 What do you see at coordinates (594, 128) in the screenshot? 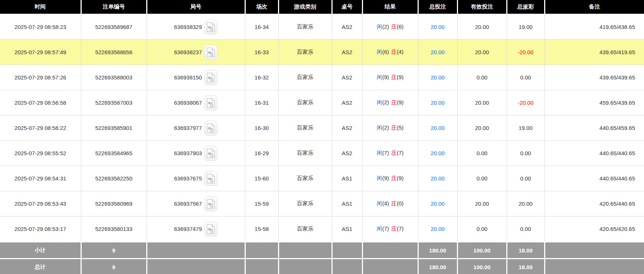
I see `cell-remark: 440.65/459.65` at bounding box center [594, 128].